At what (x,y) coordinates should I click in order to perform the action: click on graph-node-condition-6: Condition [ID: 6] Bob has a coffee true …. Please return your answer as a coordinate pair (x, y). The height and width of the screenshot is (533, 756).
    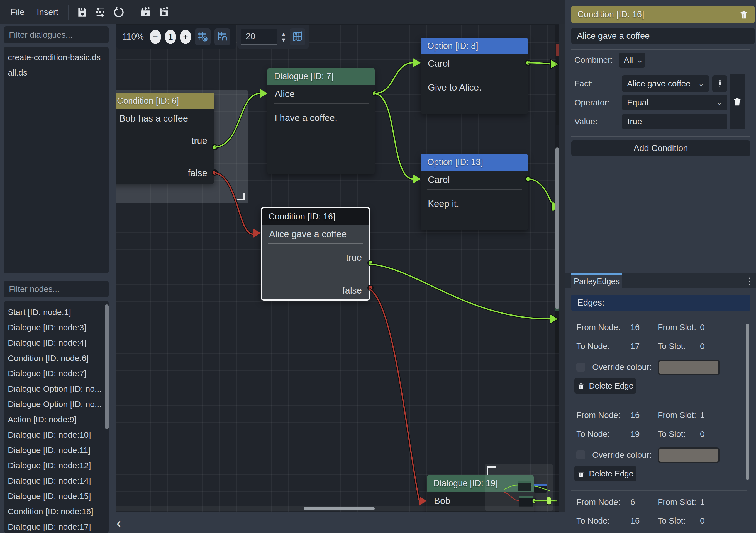
    Looking at the image, I should click on (165, 138).